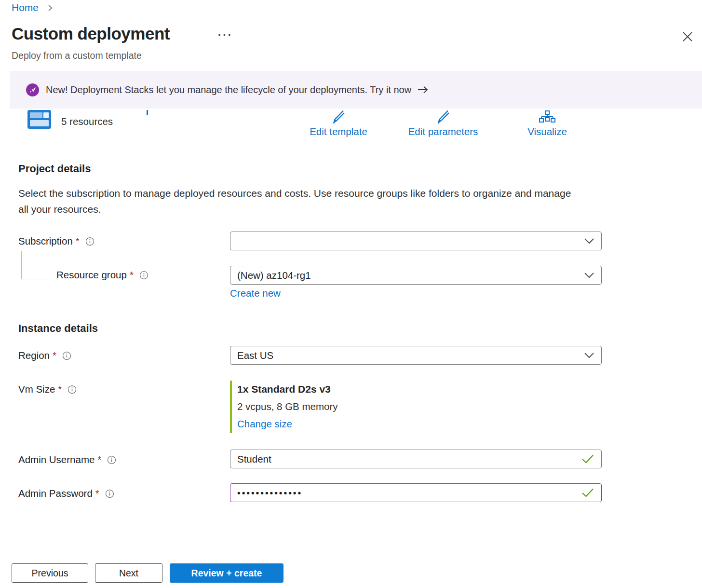 This screenshot has height=588, width=702. What do you see at coordinates (356, 90) in the screenshot?
I see `deployment-stacks-banner: New! Deployment Stacks let you manage th…` at bounding box center [356, 90].